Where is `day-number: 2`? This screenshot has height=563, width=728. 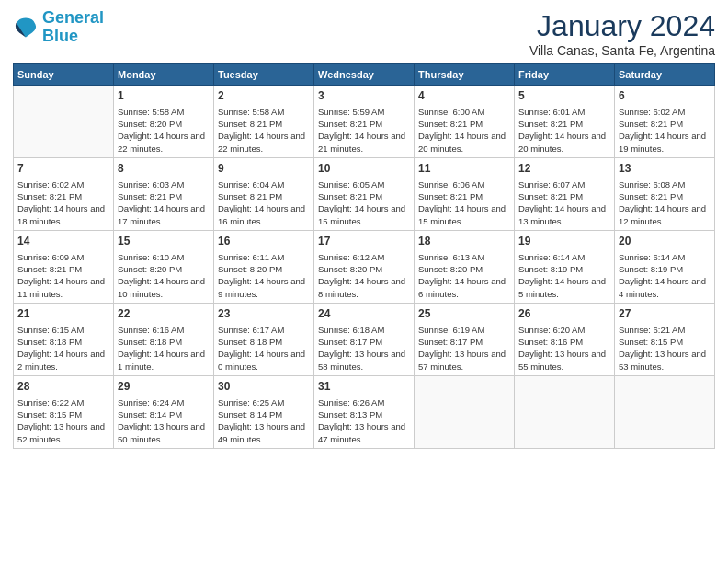 day-number: 2 is located at coordinates (264, 96).